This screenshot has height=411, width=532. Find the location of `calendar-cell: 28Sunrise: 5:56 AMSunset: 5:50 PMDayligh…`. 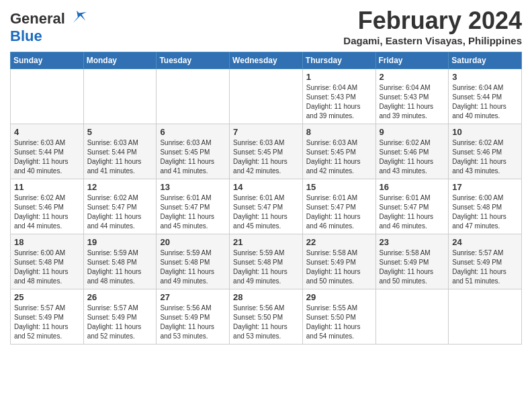

calendar-cell: 28Sunrise: 5:56 AMSunset: 5:50 PMDayligh… is located at coordinates (266, 317).